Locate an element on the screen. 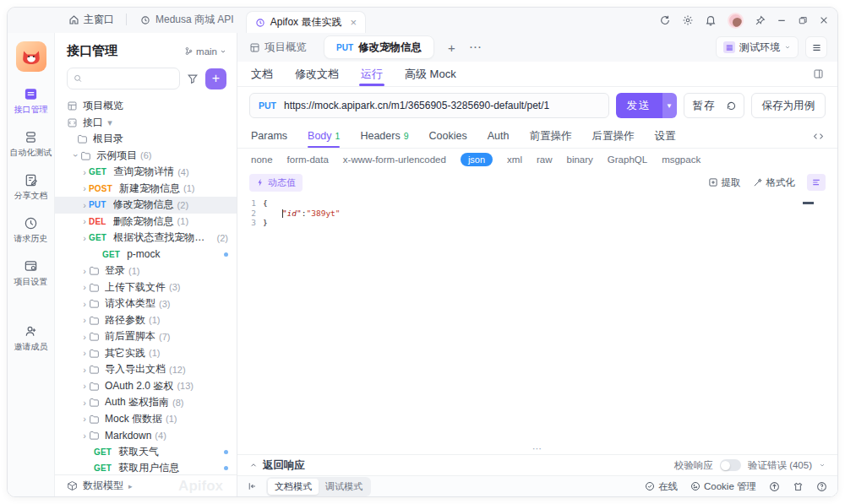 The height and width of the screenshot is (504, 845). close-window-icon is located at coordinates (824, 20).